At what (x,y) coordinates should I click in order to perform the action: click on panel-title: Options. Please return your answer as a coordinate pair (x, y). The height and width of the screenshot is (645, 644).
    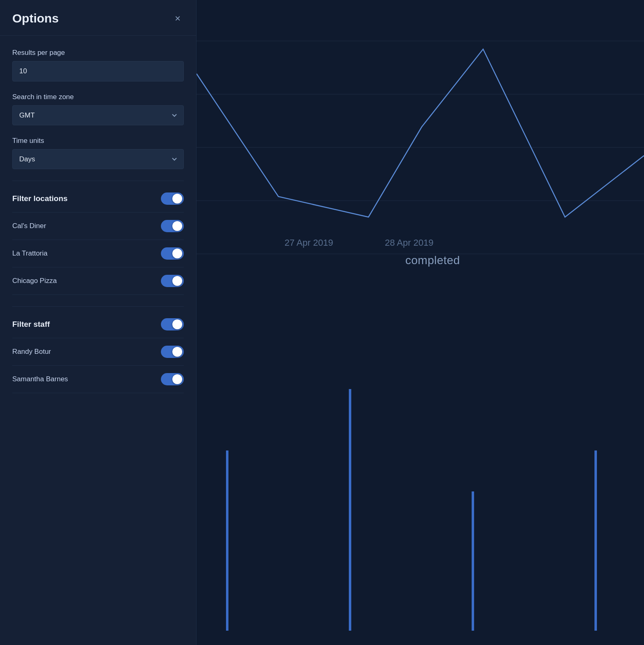
    Looking at the image, I should click on (35, 18).